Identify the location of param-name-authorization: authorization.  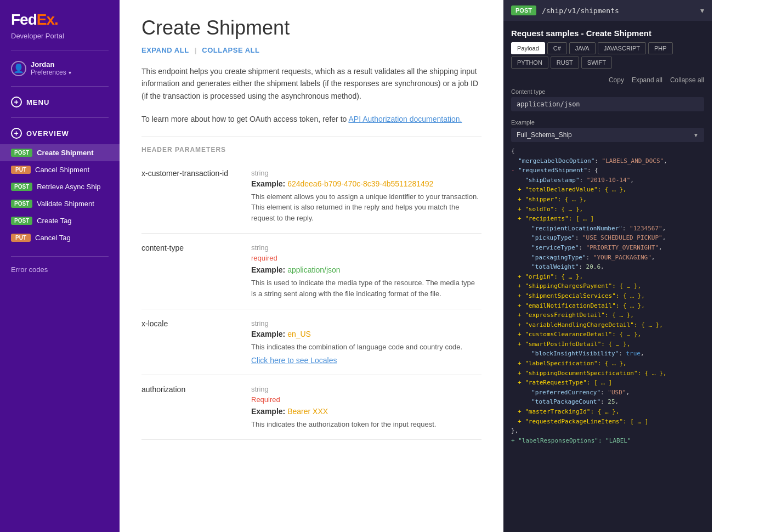
(196, 407).